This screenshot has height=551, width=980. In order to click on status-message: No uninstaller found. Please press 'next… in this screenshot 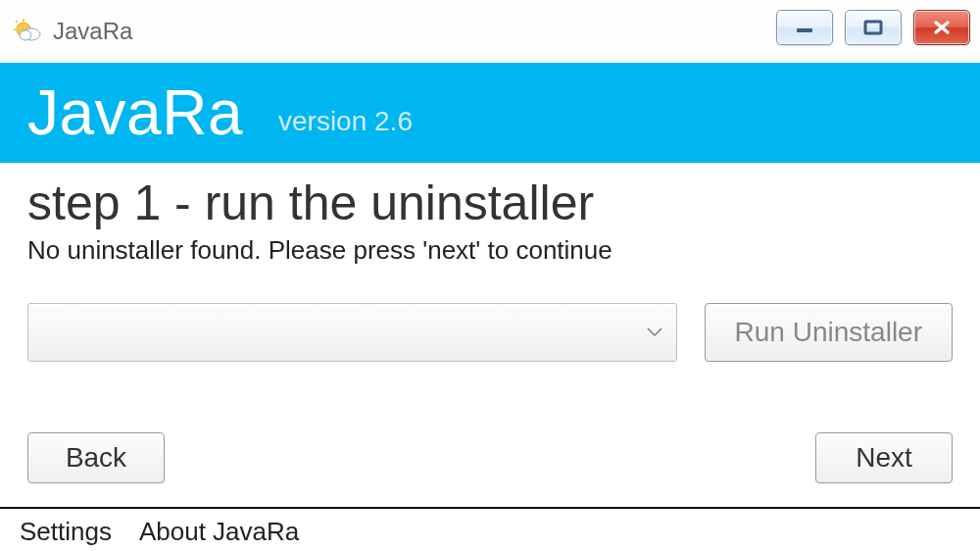, I will do `click(490, 251)`.